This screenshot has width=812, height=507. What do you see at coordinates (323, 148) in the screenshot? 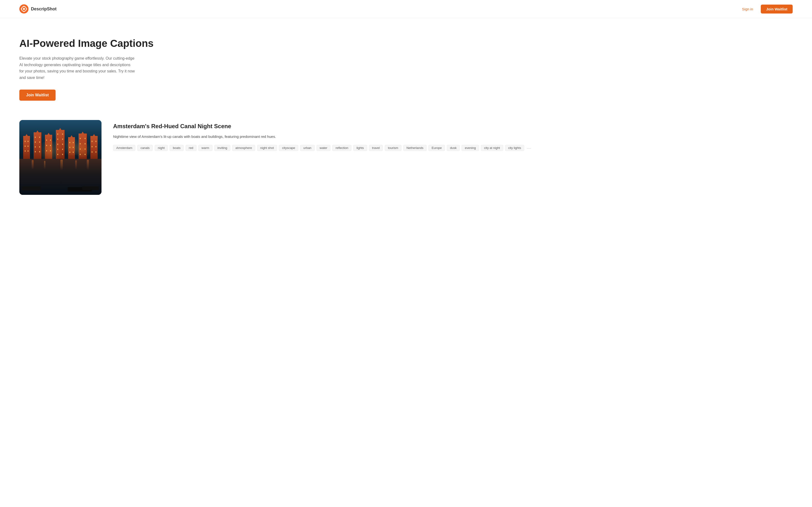
I see `tag: water` at bounding box center [323, 148].